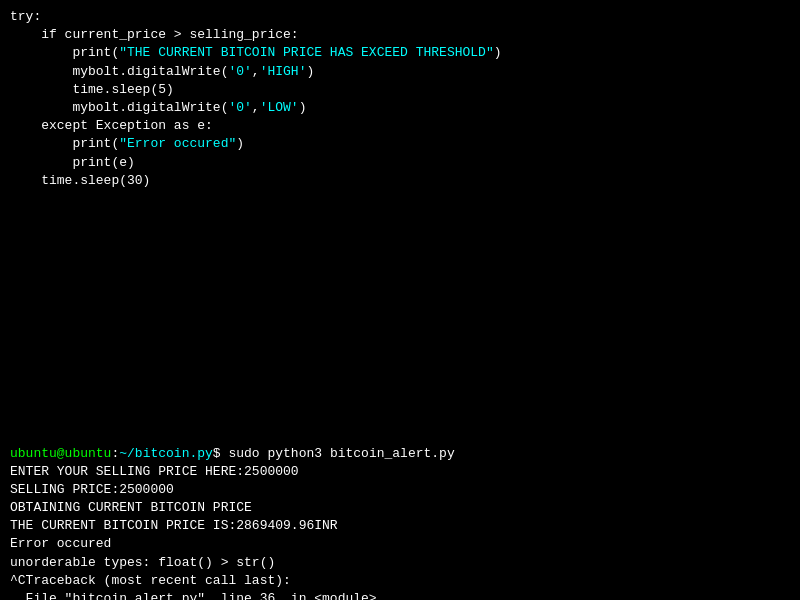 Image resolution: width=800 pixels, height=600 pixels. I want to click on code-line-1: try:, so click(400, 17).